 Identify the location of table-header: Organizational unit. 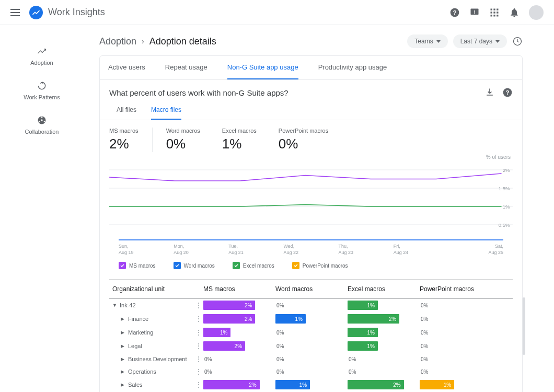
(156, 289).